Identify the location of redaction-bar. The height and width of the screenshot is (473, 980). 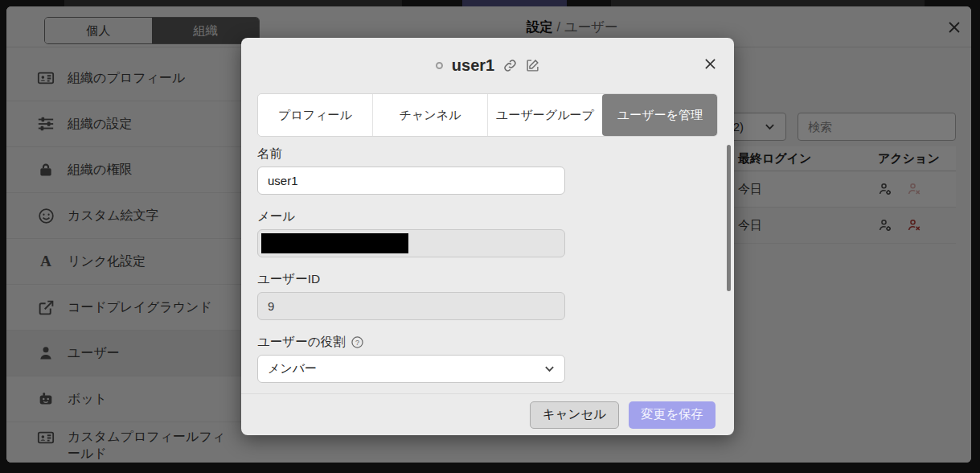
(334, 243).